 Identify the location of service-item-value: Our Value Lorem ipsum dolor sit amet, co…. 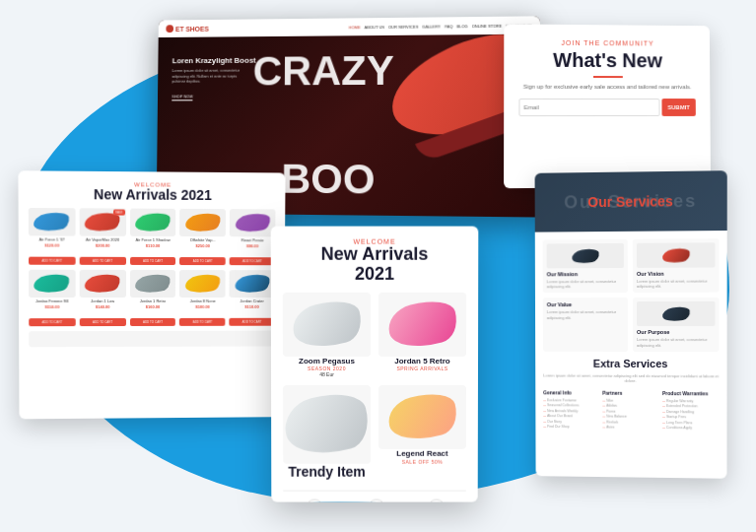
(585, 324).